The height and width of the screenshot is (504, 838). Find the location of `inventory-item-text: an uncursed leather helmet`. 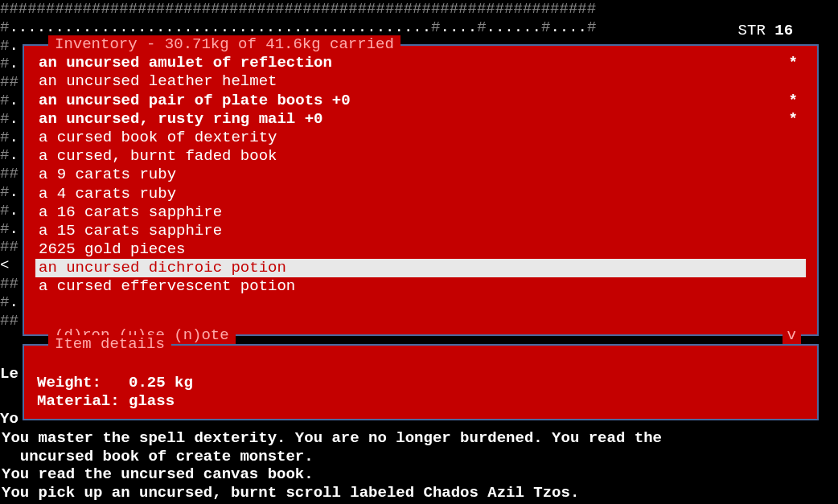

inventory-item-text: an uncursed leather helmet is located at coordinates (158, 82).